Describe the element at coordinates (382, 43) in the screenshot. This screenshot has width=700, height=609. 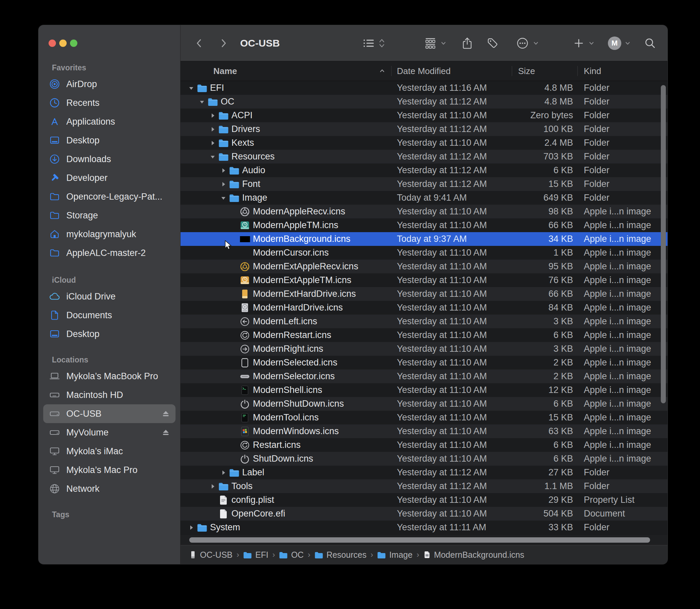
I see `chevron-updown-icon` at that location.